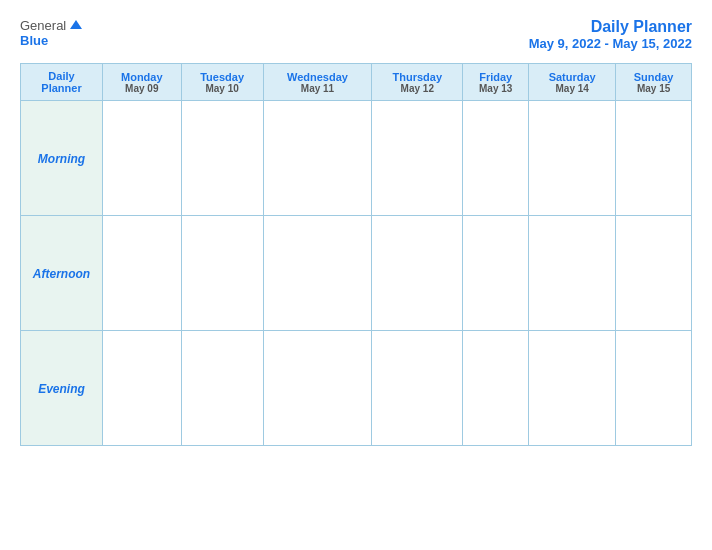 The image size is (712, 550). Describe the element at coordinates (654, 388) in the screenshot. I see `evening-sunday` at that location.